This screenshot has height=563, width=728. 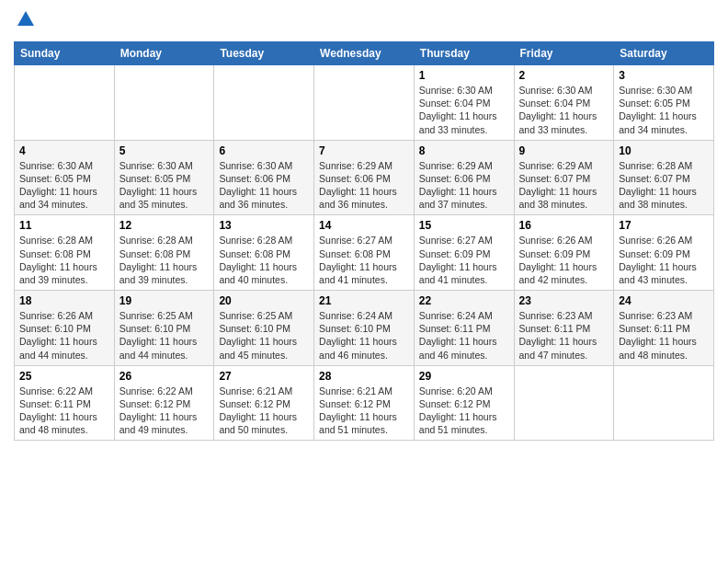 I want to click on day-number: 3, so click(x=664, y=75).